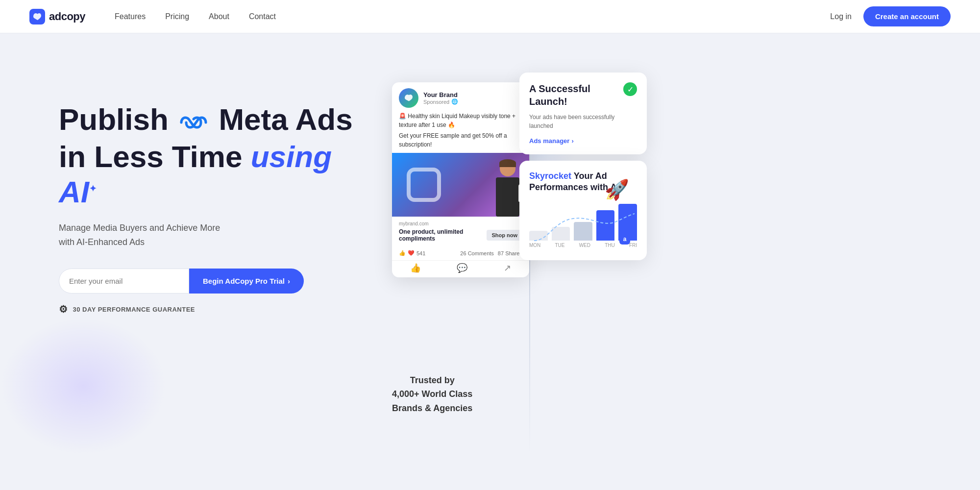 The height and width of the screenshot is (490, 980). Describe the element at coordinates (583, 226) in the screenshot. I see `performance-chart: MON TUE WED THU FRI a` at that location.